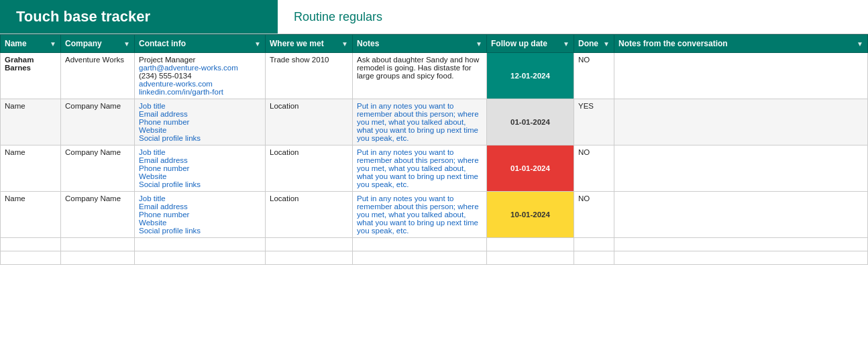 This screenshot has height=352, width=868. What do you see at coordinates (531, 44) in the screenshot?
I see `col-header-followup: Follow up date ▼` at bounding box center [531, 44].